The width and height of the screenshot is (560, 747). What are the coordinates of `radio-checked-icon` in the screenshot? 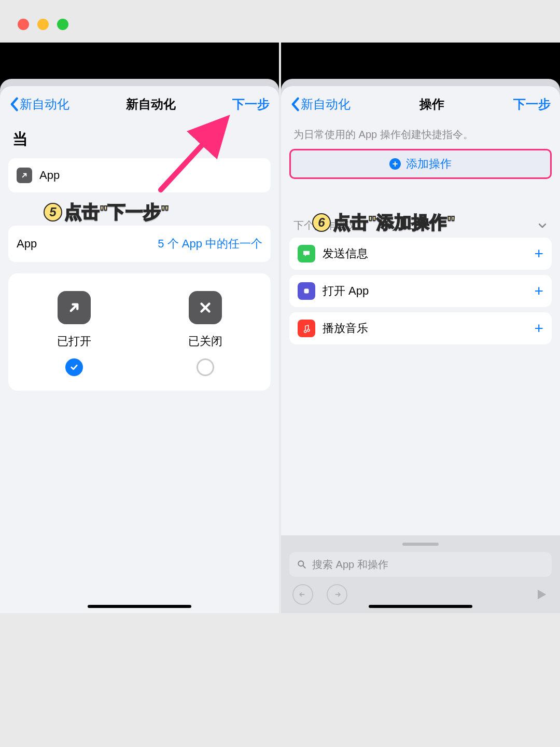 It's located at (74, 367).